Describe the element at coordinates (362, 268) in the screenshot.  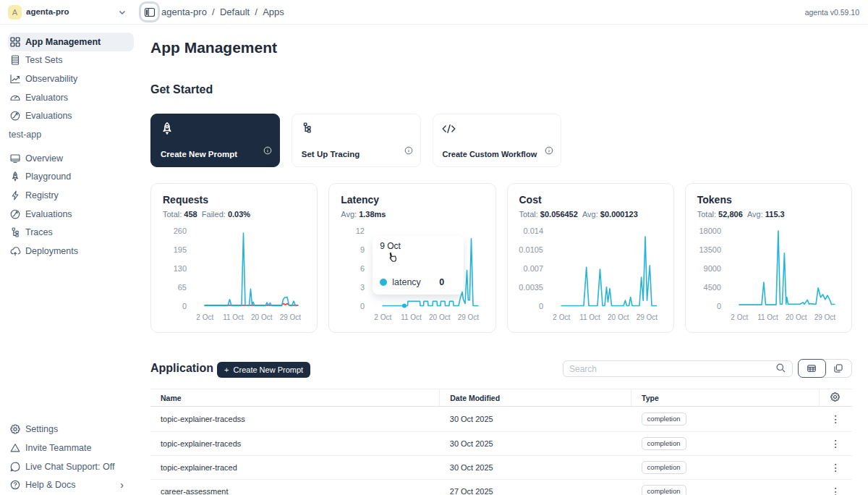
I see `svg-text: 6` at that location.